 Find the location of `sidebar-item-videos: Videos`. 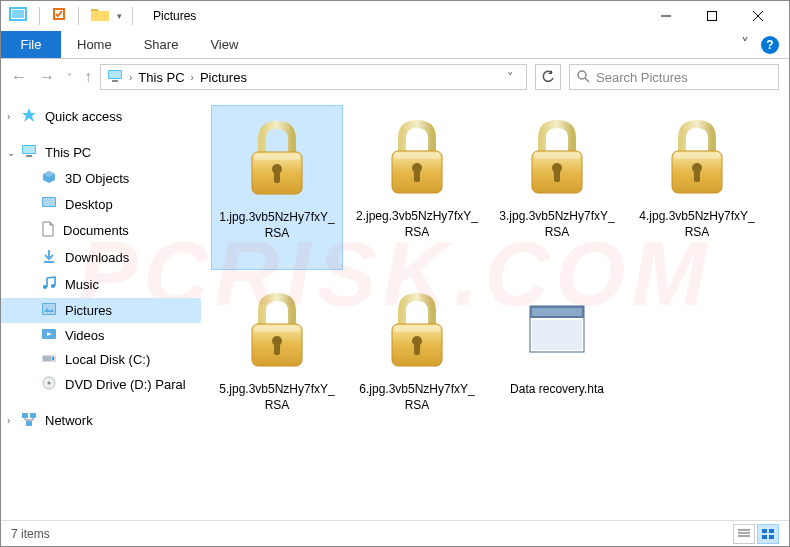

sidebar-item-videos: Videos is located at coordinates (101, 336).